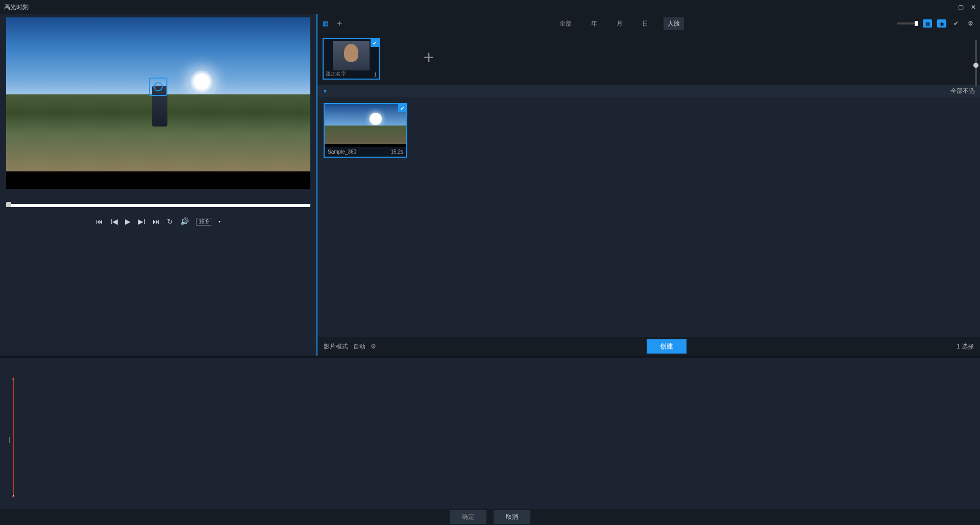 This screenshot has height=525, width=980. What do you see at coordinates (620, 23) in the screenshot?
I see `tab-month: 月` at bounding box center [620, 23].